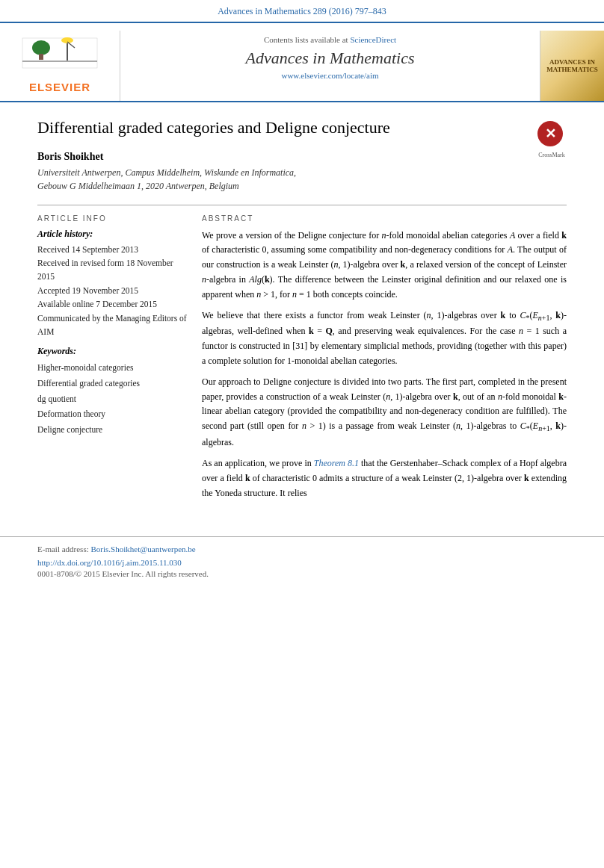  What do you see at coordinates (63, 549) in the screenshot?
I see `email-label: E-mail address:` at bounding box center [63, 549].